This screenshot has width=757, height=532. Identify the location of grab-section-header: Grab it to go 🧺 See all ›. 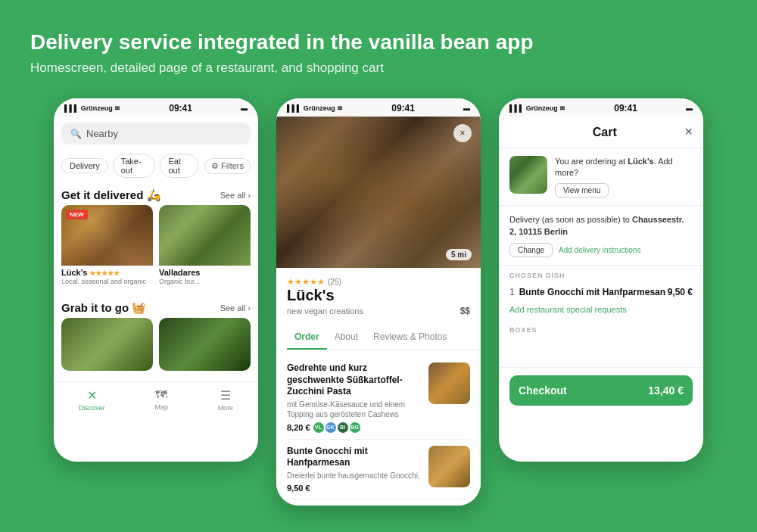
(156, 307).